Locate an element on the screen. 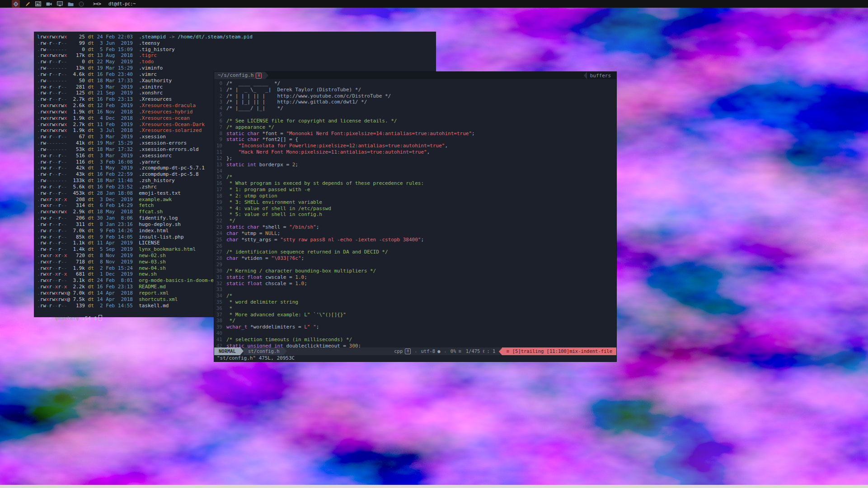 The width and height of the screenshot is (868, 488). bottom-panel is located at coordinates (434, 486).